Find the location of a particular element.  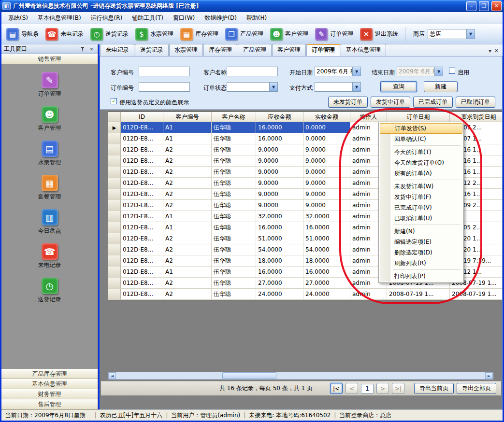

tab-water-ticket: 水票管理 is located at coordinates (186, 50).